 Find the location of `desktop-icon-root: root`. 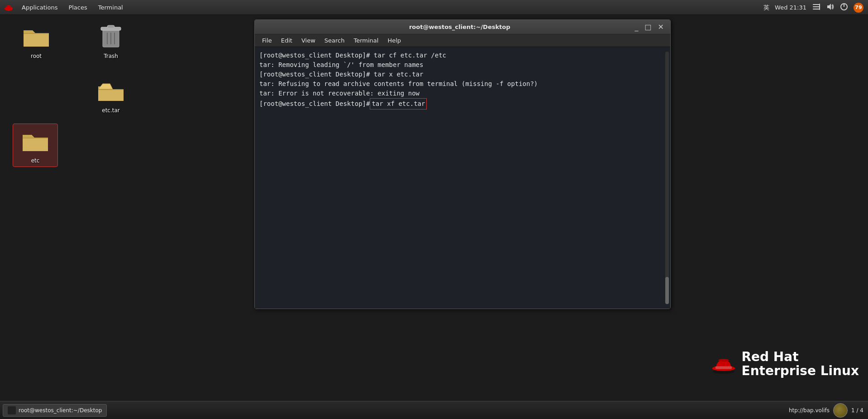

desktop-icon-root: root is located at coordinates (36, 41).